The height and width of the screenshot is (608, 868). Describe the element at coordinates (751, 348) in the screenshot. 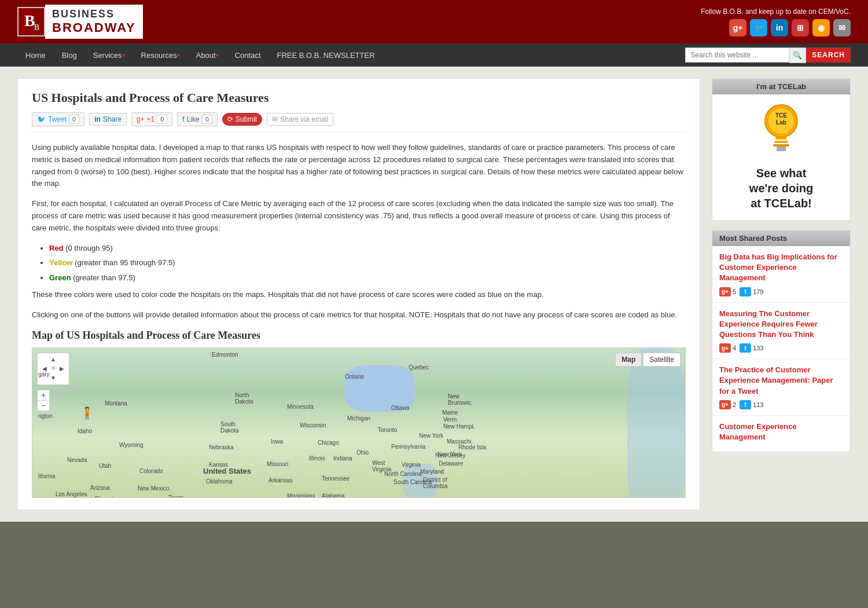

I see `stat-tw-2: t 133` at that location.